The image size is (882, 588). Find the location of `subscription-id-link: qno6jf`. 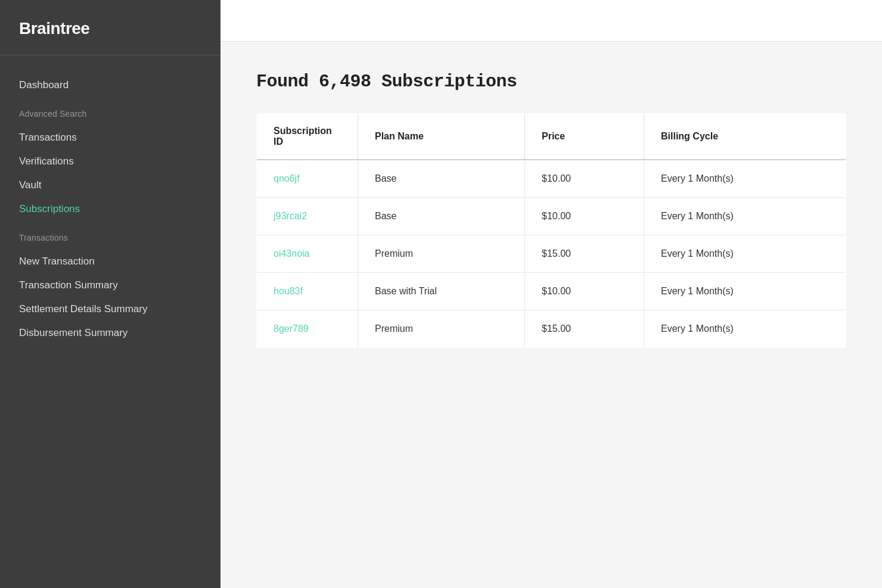

subscription-id-link: qno6jf is located at coordinates (287, 179).